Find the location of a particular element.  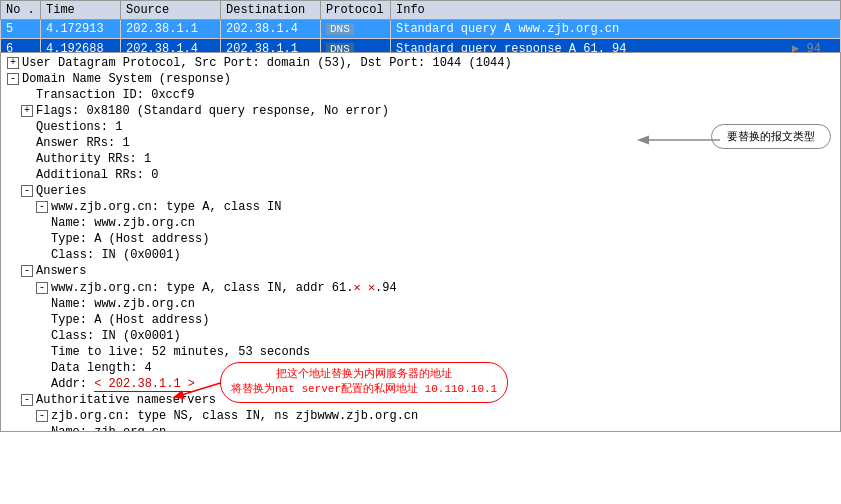

detail-line: -www.zjb.org.cn: type A, class IN, addr … is located at coordinates (420, 288).